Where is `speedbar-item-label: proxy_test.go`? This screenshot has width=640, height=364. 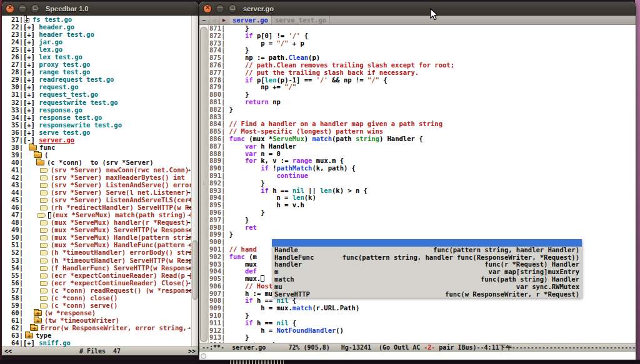 speedbar-item-label: proxy_test.go is located at coordinates (64, 64).